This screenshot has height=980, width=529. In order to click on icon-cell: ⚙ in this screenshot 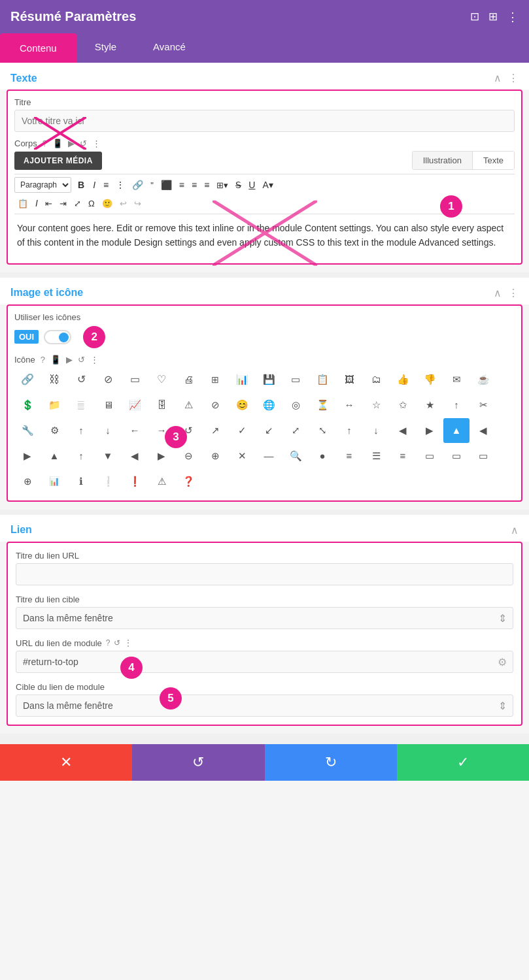, I will do `click(54, 431)`.